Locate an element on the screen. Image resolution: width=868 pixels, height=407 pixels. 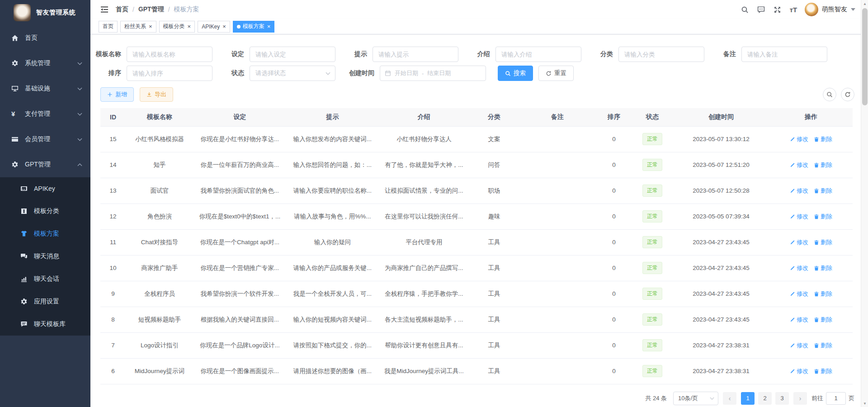
toggle-search-icon is located at coordinates (830, 95).